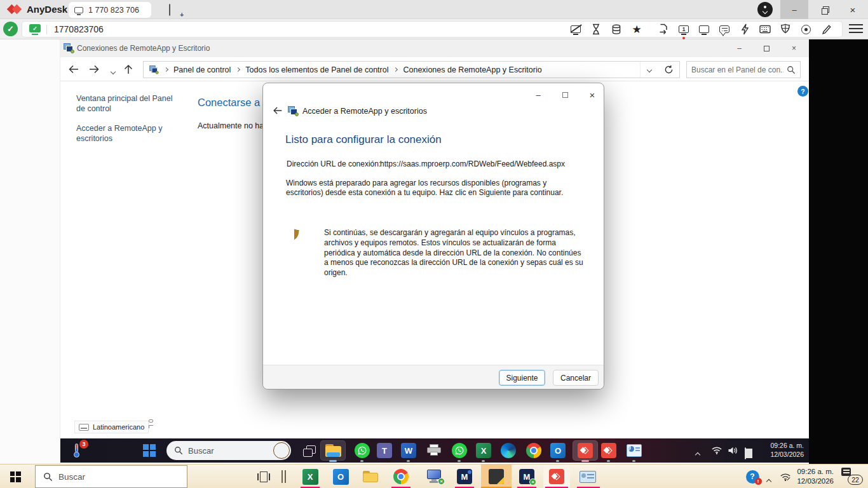 This screenshot has width=868, height=488. What do you see at coordinates (384, 451) in the screenshot?
I see `teams-button: T` at bounding box center [384, 451].